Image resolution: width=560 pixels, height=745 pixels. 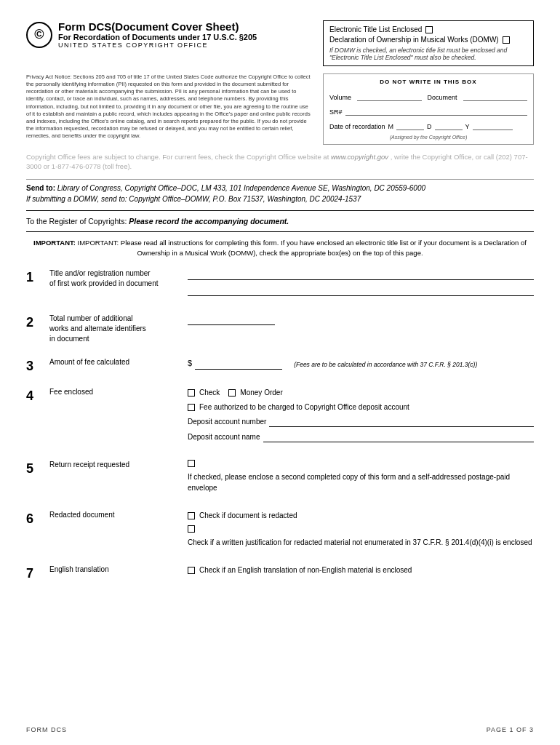 I want to click on to-register-text: Please record the accompanying document., so click(x=209, y=221).